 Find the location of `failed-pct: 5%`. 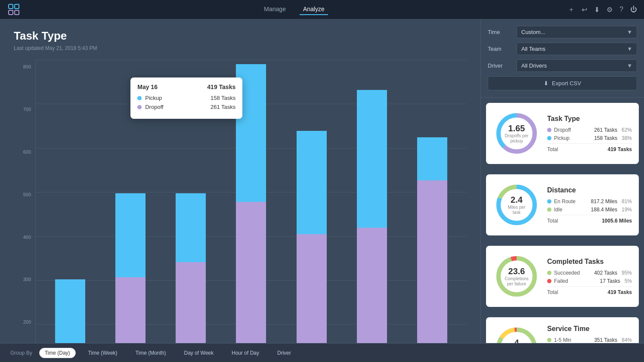

failed-pct: 5% is located at coordinates (629, 281).